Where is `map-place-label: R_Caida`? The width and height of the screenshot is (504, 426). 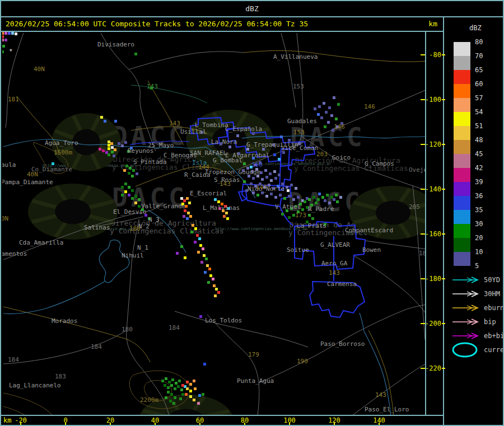 map-place-label: R_Caida is located at coordinates (197, 175).